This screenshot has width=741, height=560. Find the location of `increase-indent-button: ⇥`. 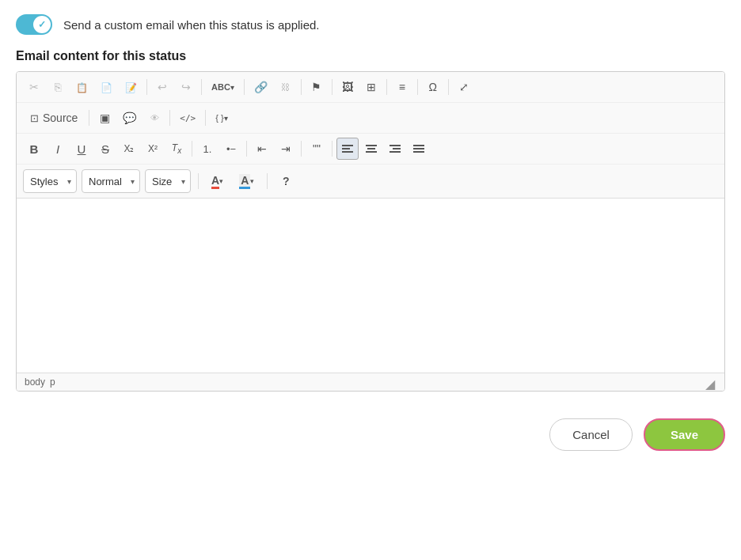

increase-indent-button: ⇥ is located at coordinates (286, 149).